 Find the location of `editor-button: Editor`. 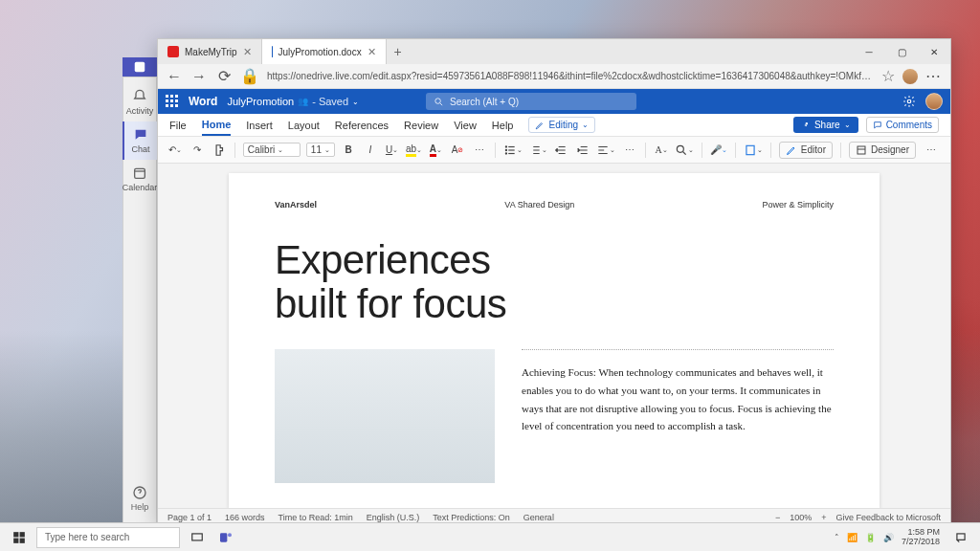

editor-button: Editor is located at coordinates (806, 150).